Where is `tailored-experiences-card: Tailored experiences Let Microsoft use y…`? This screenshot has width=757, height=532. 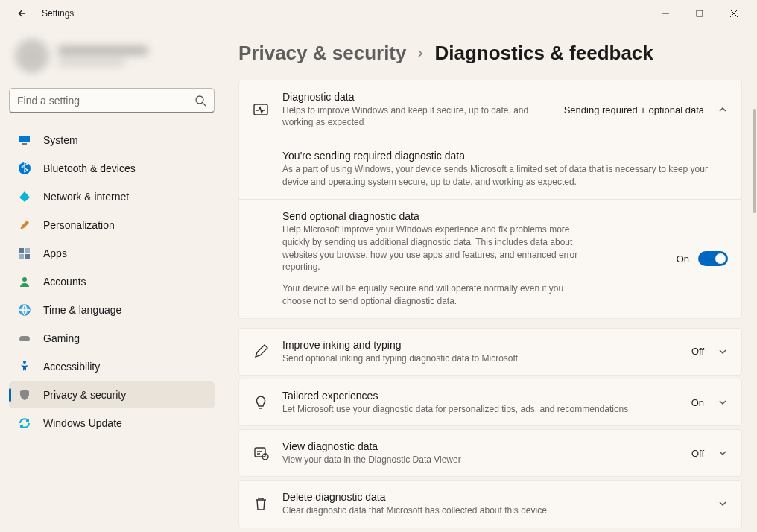 tailored-experiences-card: Tailored experiences Let Microsoft use y… is located at coordinates (490, 402).